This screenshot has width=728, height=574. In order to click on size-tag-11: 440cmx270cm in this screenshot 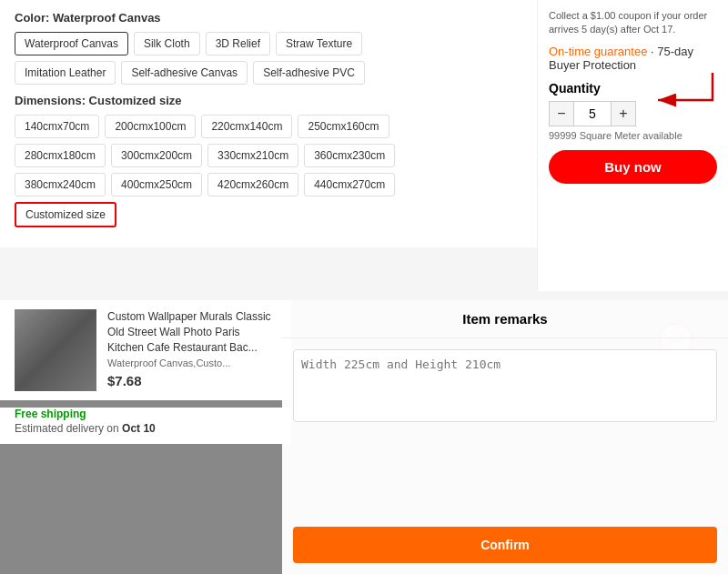, I will do `click(349, 185)`.